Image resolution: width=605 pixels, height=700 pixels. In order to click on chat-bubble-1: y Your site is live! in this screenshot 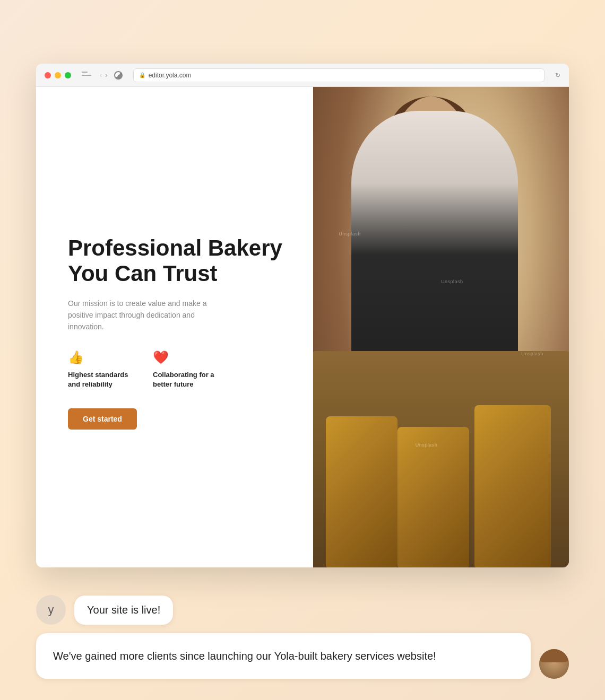, I will do `click(302, 610)`.